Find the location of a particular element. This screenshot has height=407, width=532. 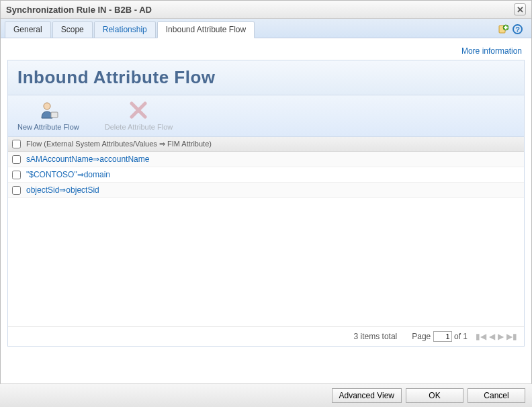

page-label: Page of 1 is located at coordinates (439, 336).